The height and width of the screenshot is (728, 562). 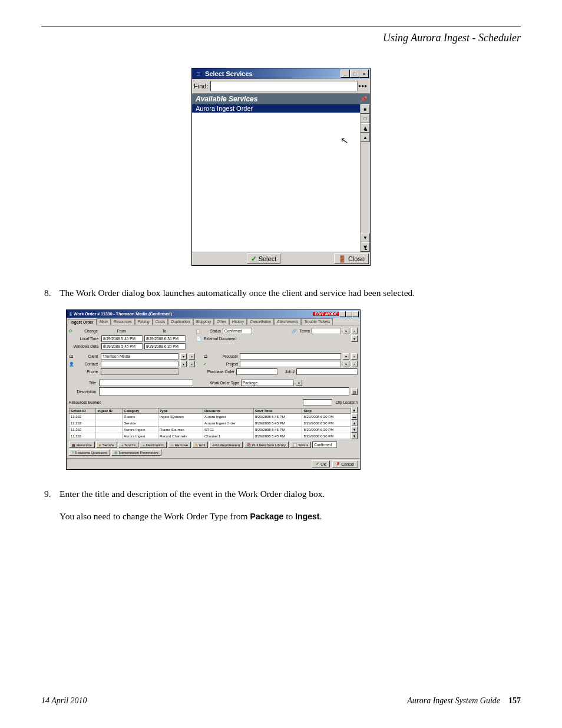 I want to click on tab-other: Other, so click(x=222, y=322).